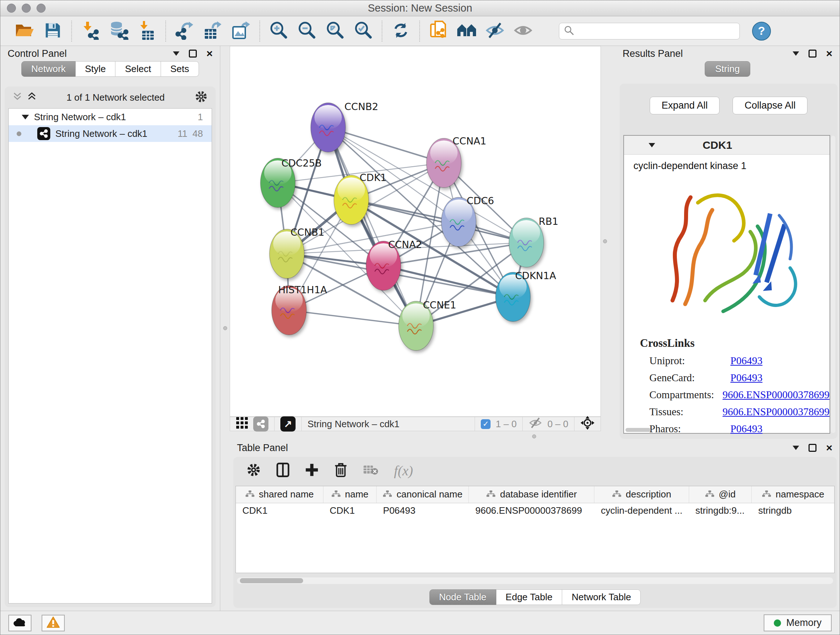 The height and width of the screenshot is (635, 840). Describe the element at coordinates (288, 424) in the screenshot. I see `detach-view-button: ↗` at that location.